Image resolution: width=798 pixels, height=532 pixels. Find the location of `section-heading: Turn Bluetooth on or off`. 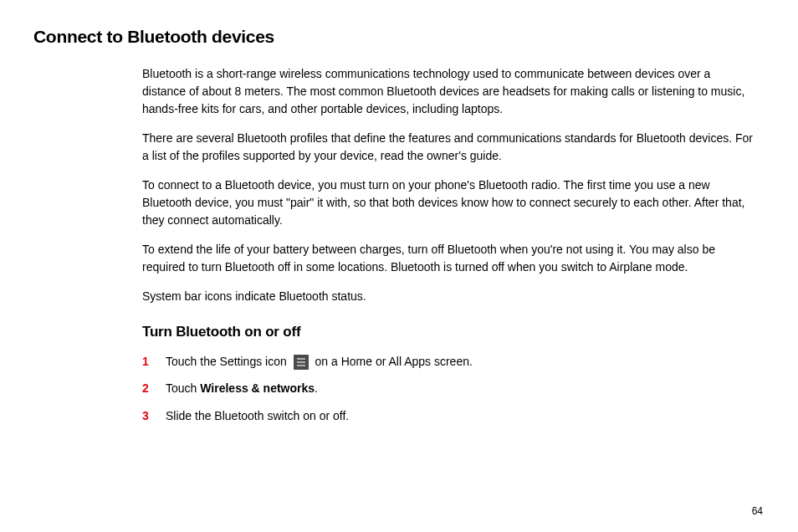

section-heading: Turn Bluetooth on or off is located at coordinates (449, 332).